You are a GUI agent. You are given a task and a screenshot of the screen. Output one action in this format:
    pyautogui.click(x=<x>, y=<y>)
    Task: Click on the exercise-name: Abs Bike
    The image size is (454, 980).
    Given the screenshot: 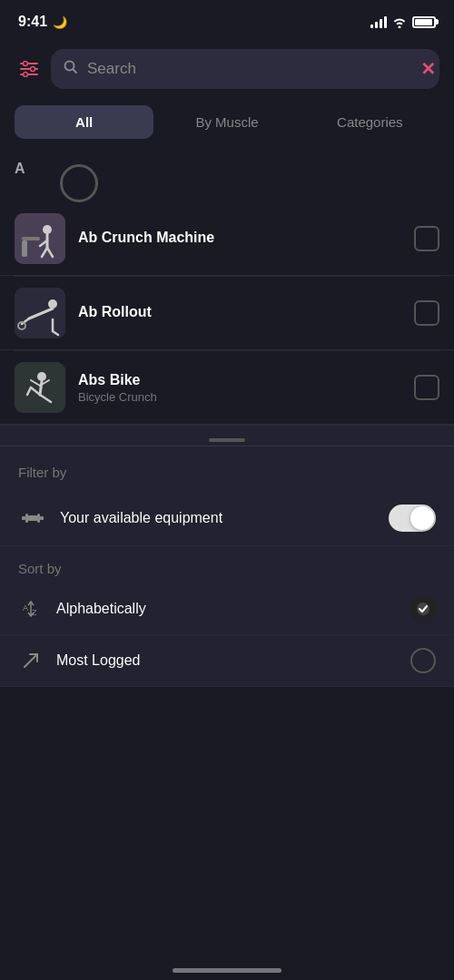 What is the action you would take?
    pyautogui.click(x=240, y=380)
    